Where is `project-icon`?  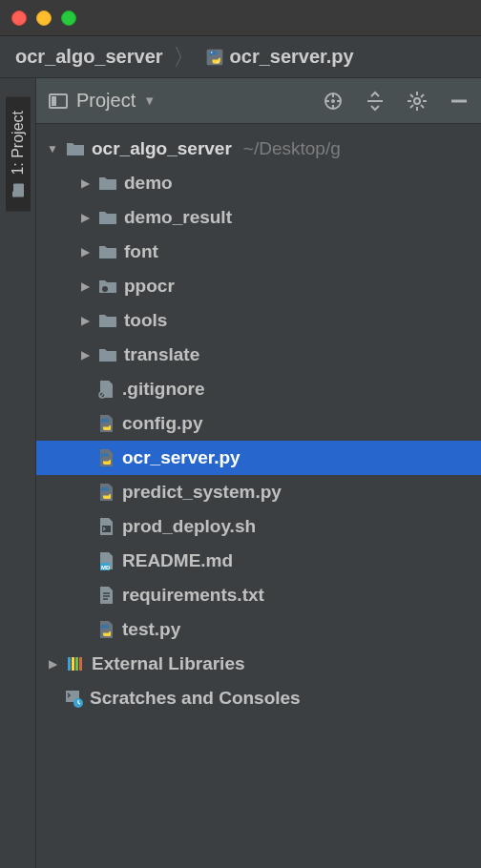 project-icon is located at coordinates (18, 191).